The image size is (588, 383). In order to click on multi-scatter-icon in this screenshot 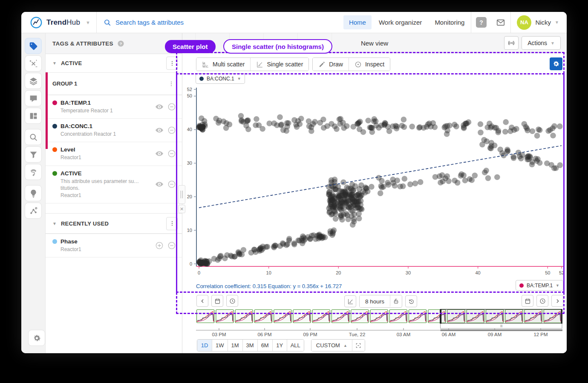, I will do `click(205, 65)`.